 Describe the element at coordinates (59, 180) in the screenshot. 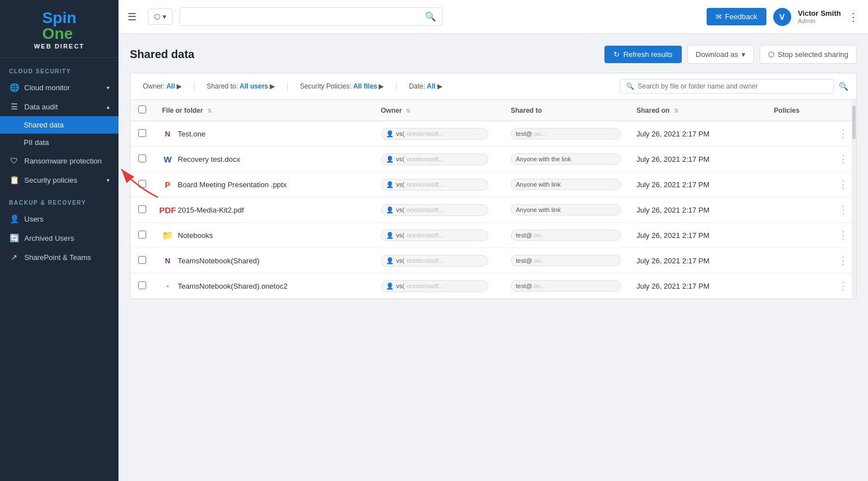

I see `sidebar-item-security-policies: 📋 Security policies ▾` at that location.